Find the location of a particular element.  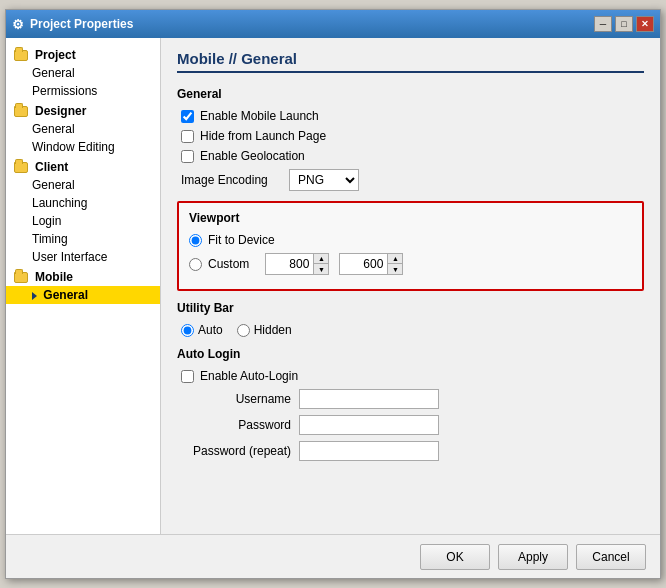

project-folder-icon is located at coordinates (21, 56).